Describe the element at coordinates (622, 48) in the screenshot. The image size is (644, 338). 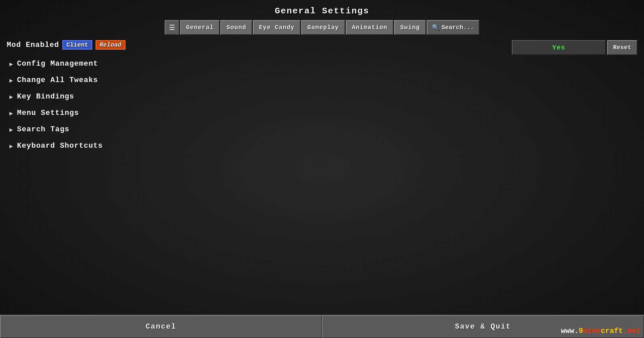
I see `reset-button: Reset` at that location.